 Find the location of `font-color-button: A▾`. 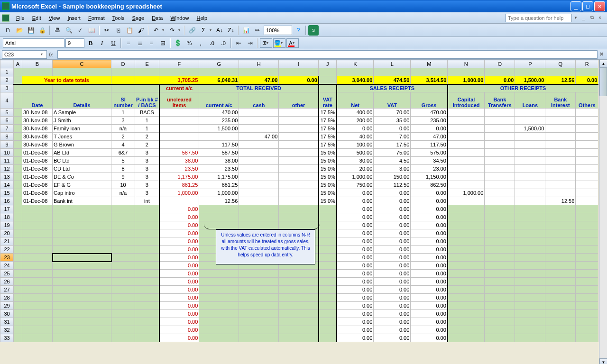

font-color-button: A▾ is located at coordinates (293, 43).